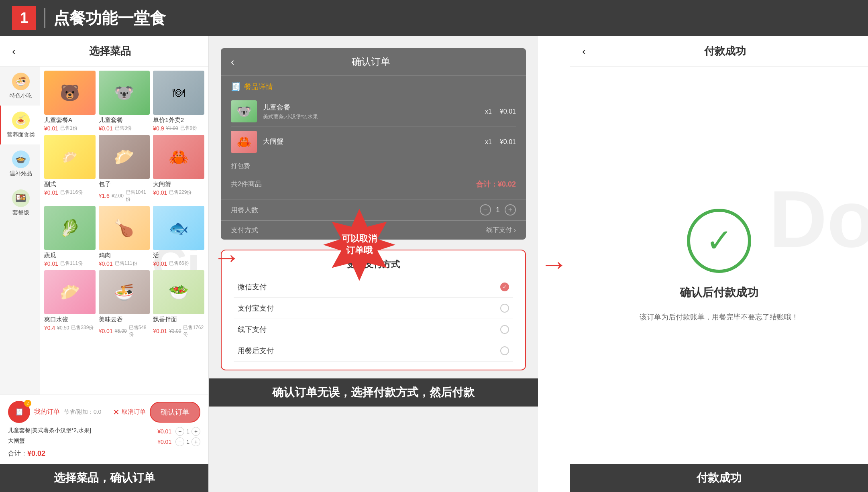  What do you see at coordinates (20, 86) in the screenshot?
I see `category-item-snack: 🍜 特色小吃` at bounding box center [20, 86].